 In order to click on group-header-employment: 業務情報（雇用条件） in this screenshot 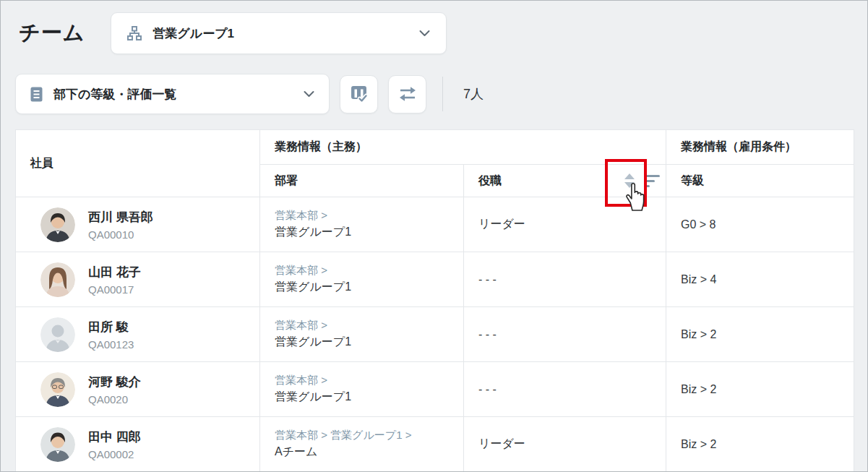, I will do `click(760, 147)`.